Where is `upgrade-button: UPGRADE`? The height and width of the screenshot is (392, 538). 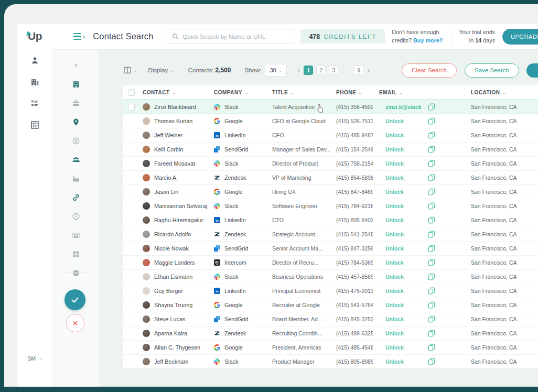
upgrade-button: UPGRADE is located at coordinates (520, 37).